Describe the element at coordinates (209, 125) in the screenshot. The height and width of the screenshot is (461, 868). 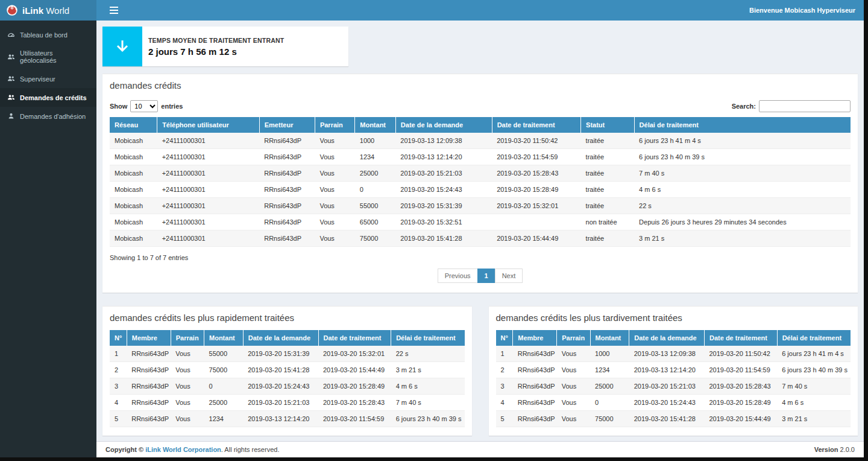
I see `column-header: Téléphone utilisateur` at that location.